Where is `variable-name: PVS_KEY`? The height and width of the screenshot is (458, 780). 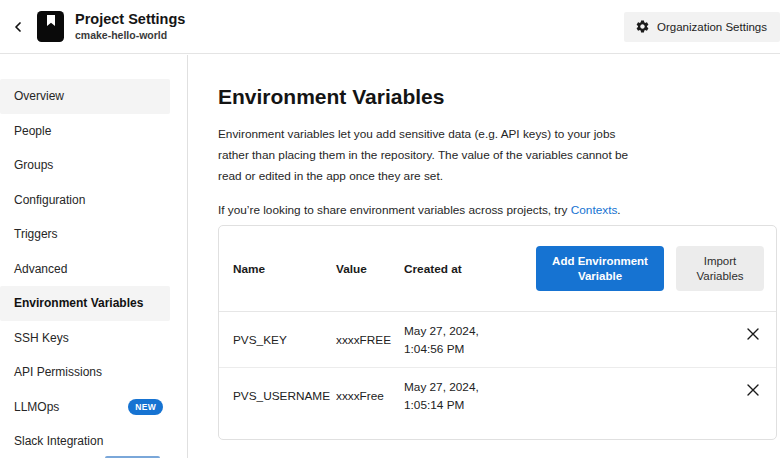 variable-name: PVS_KEY is located at coordinates (284, 340).